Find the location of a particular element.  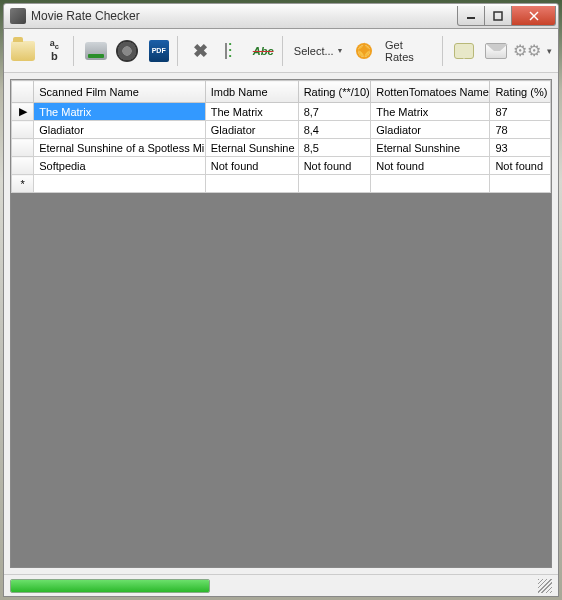

get-rates-button: Get Rates is located at coordinates (410, 51).